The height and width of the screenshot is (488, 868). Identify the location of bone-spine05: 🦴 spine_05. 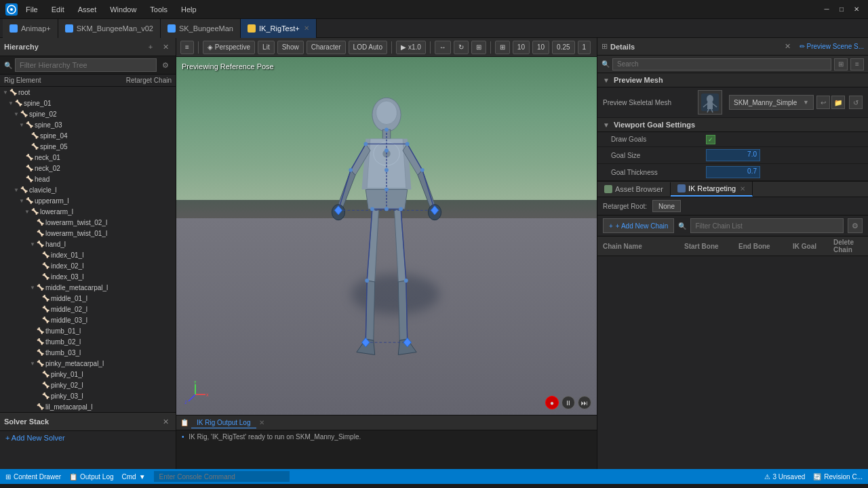
(88, 146).